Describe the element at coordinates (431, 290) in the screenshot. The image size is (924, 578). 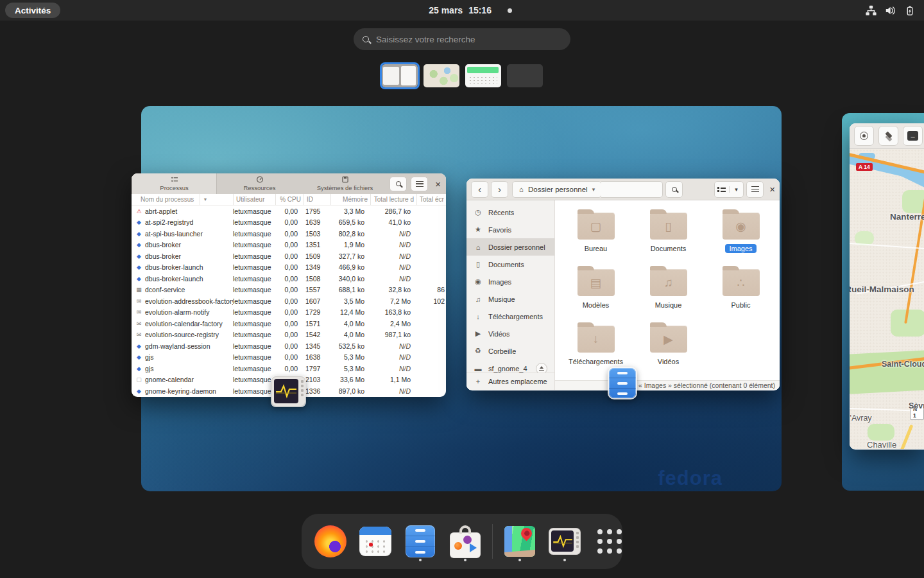
I see `process-disk-write: 86` at that location.